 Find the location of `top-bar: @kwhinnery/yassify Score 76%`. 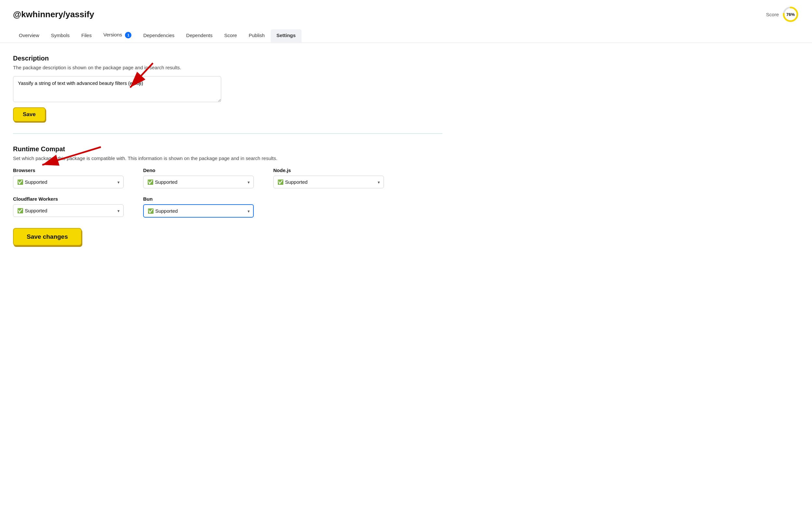

top-bar: @kwhinnery/yassify Score 76% is located at coordinates (406, 12).